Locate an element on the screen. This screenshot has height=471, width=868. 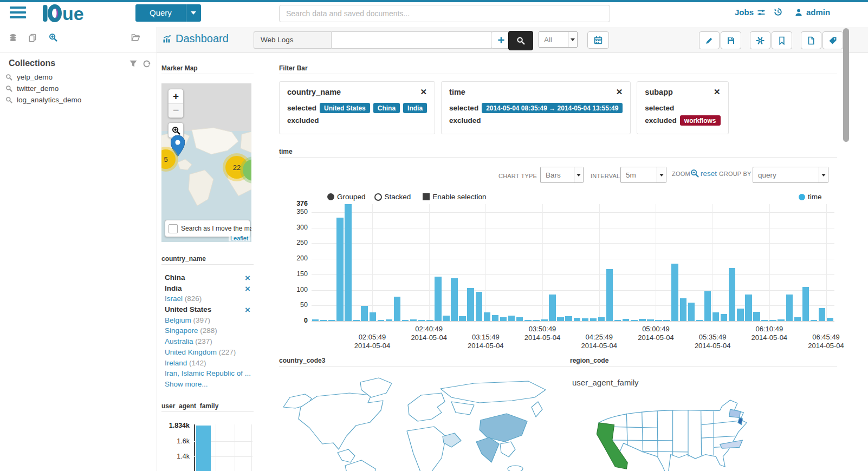
bookmark-button is located at coordinates (782, 40).